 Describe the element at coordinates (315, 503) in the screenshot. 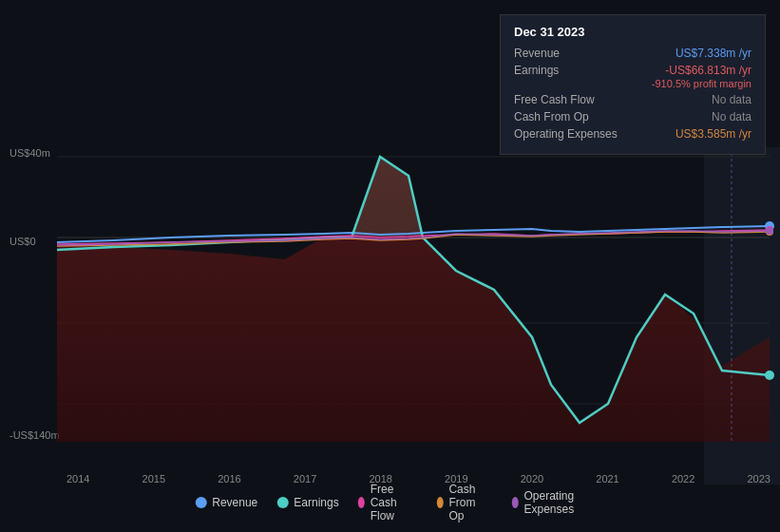

I see `legend-label-earnings: Earnings` at that location.